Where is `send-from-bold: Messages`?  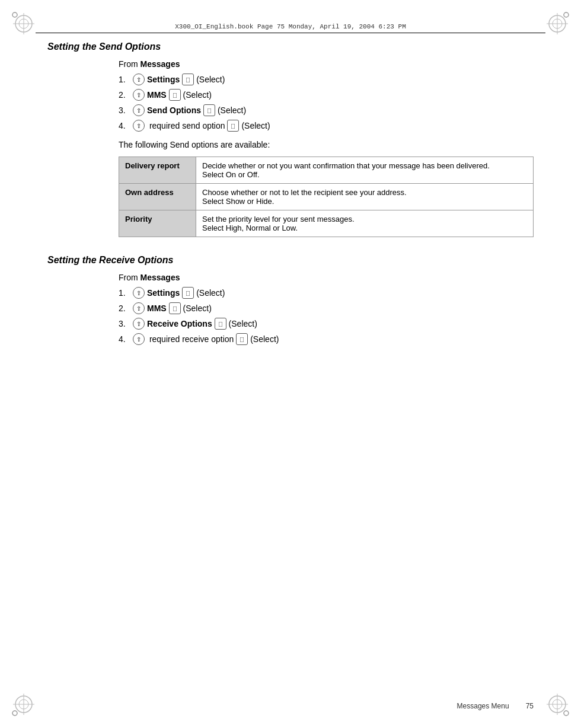 send-from-bold: Messages is located at coordinates (160, 64).